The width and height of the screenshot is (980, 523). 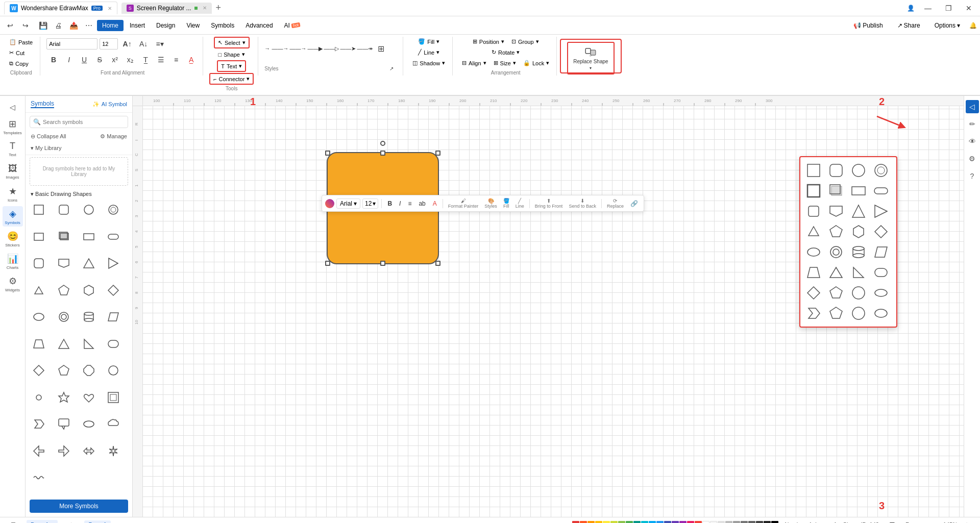 What do you see at coordinates (729, 522) in the screenshot?
I see `color-gray2` at bounding box center [729, 522].